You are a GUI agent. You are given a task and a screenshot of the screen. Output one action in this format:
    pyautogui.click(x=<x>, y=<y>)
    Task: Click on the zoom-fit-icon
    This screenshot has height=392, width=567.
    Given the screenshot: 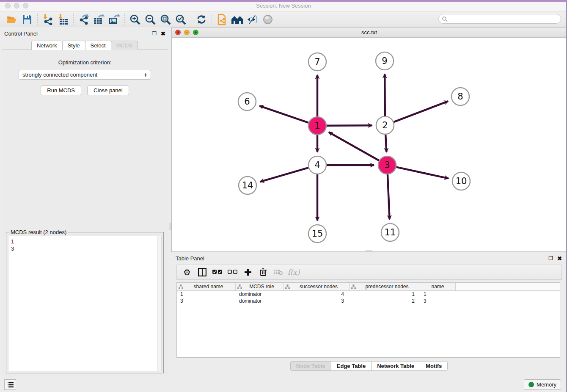 What is the action you would take?
    pyautogui.click(x=165, y=19)
    